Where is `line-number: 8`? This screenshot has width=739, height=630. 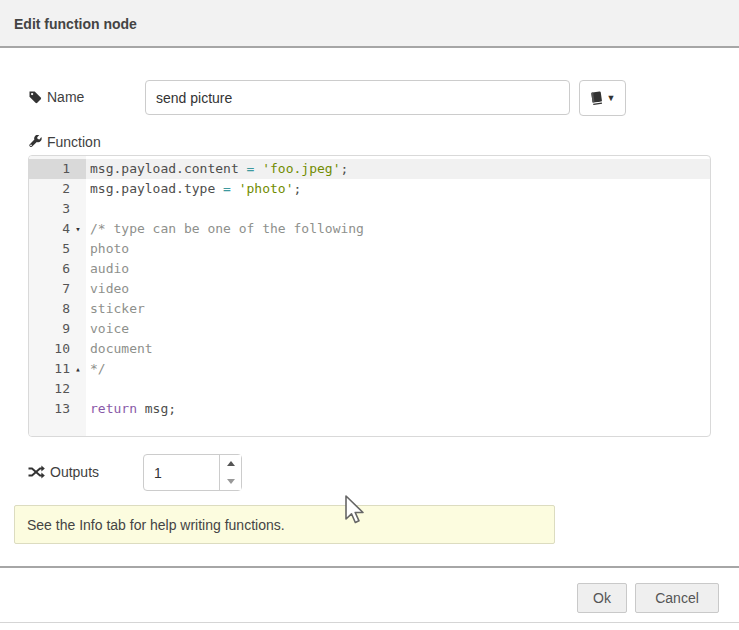 line-number: 8 is located at coordinates (58, 309).